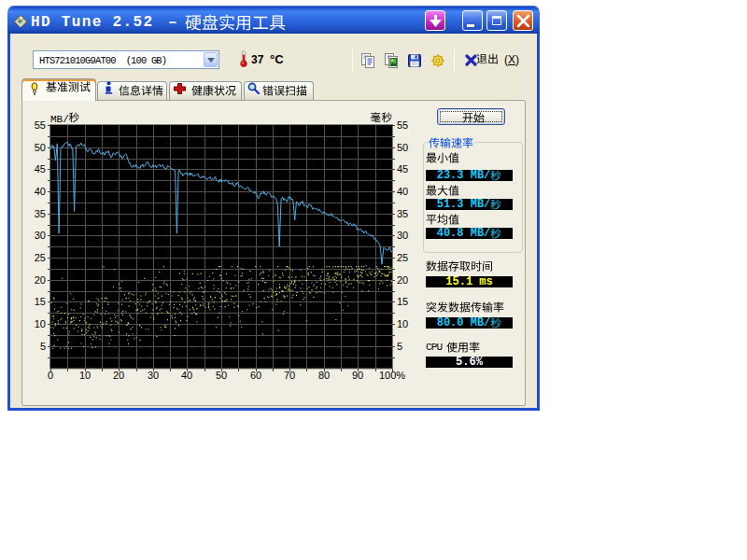 The height and width of the screenshot is (560, 747). Describe the element at coordinates (289, 375) in the screenshot. I see `svg-text: 70` at that location.